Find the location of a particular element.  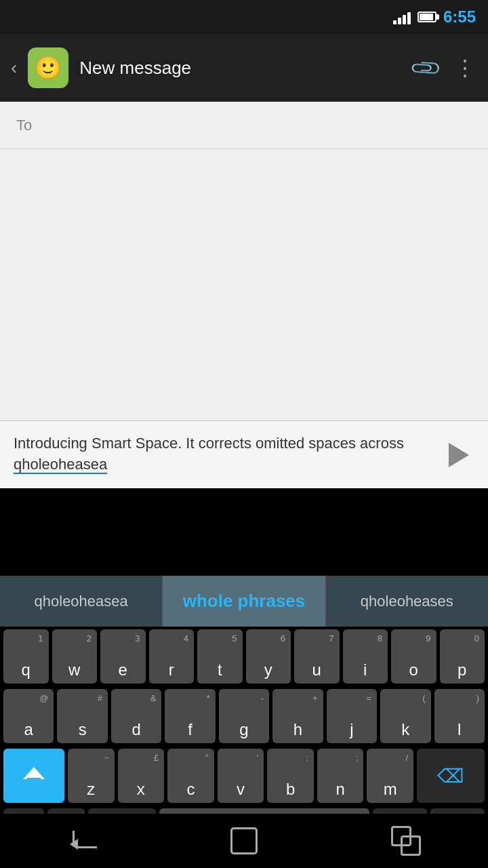

status-time: 6:55 is located at coordinates (460, 17).